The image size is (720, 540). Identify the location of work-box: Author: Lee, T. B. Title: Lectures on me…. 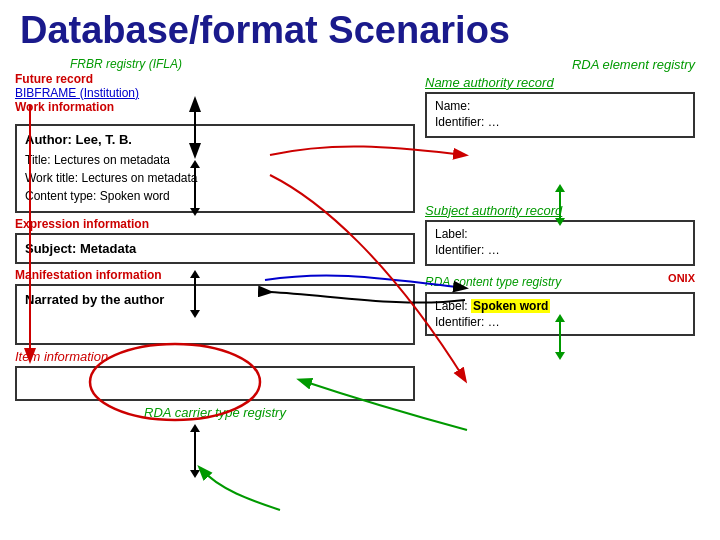
(215, 168).